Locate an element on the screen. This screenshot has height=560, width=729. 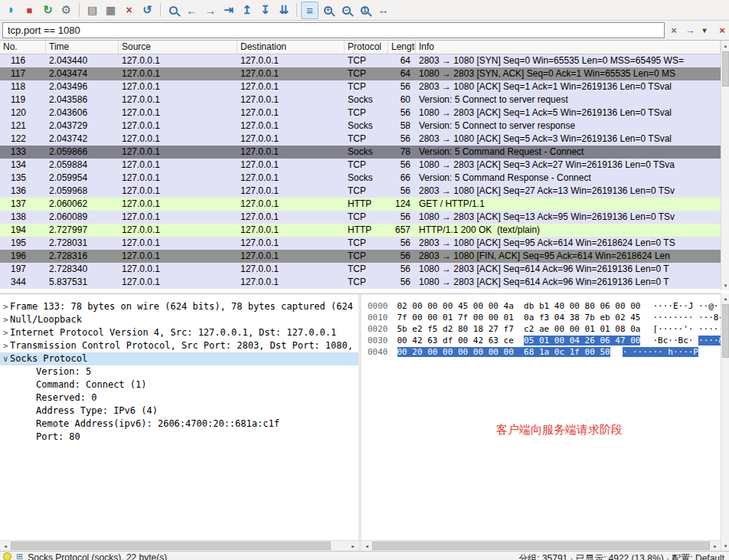
colorize-icon: ≡ is located at coordinates (309, 11).